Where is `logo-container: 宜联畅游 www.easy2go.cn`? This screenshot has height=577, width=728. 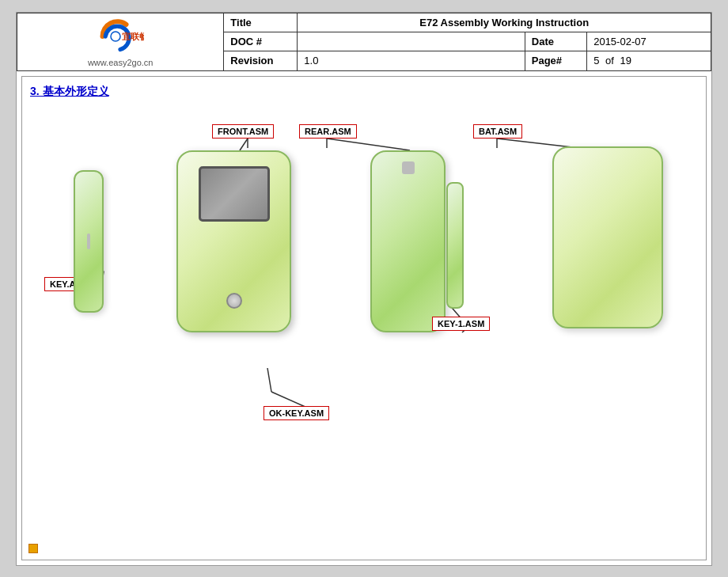 logo-container: 宜联畅游 www.easy2go.cn is located at coordinates (120, 42).